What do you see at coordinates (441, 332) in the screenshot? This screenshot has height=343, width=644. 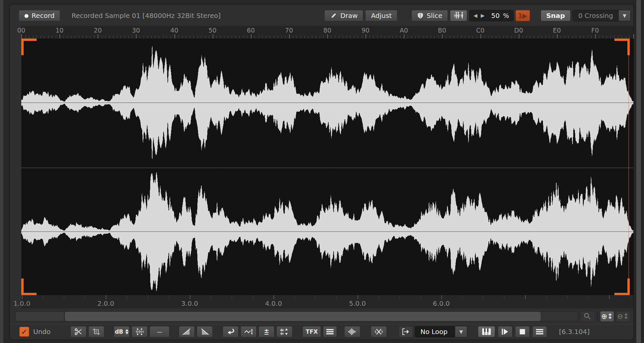 I see `loop-mode-dropdown: No Loop ▼` at bounding box center [441, 332].